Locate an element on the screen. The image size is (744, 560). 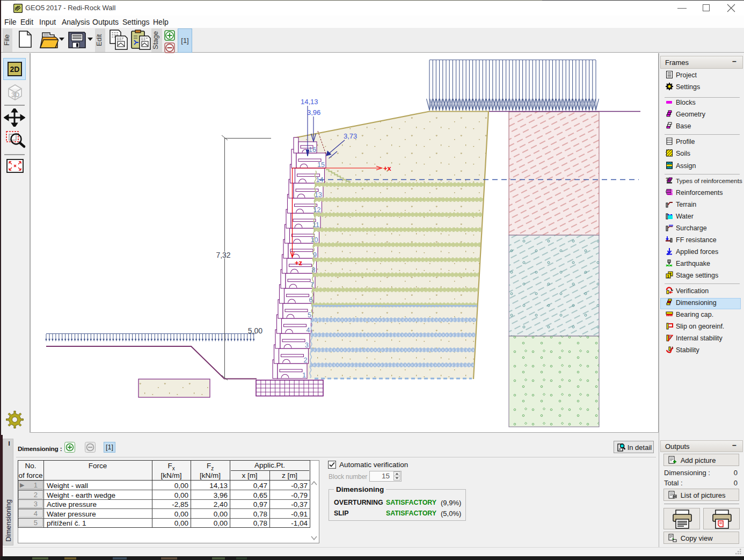
svg-text: 3 is located at coordinates (307, 345).